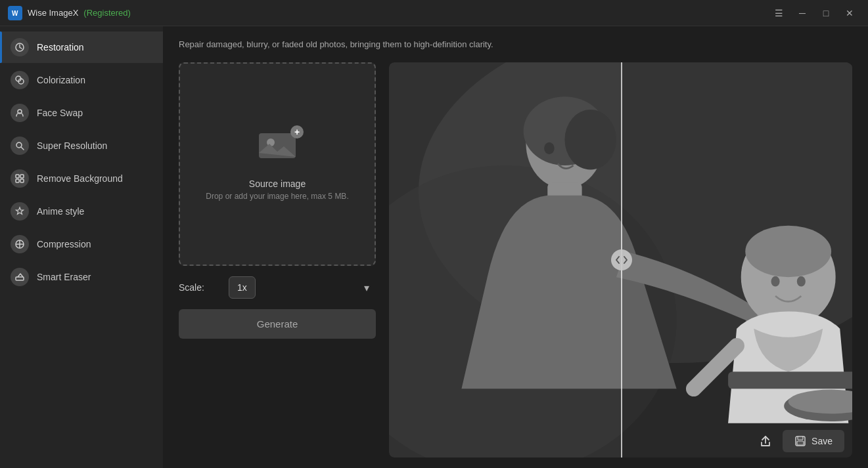 This screenshot has height=468, width=868. Describe the element at coordinates (107, 13) in the screenshot. I see `app-registered: (Registered)` at that location.